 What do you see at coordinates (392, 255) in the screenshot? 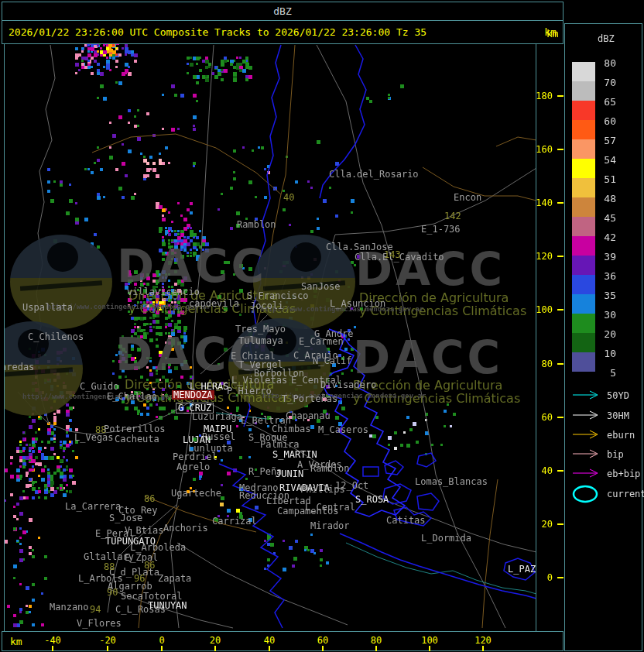
I see `map-label: 143` at bounding box center [392, 255].